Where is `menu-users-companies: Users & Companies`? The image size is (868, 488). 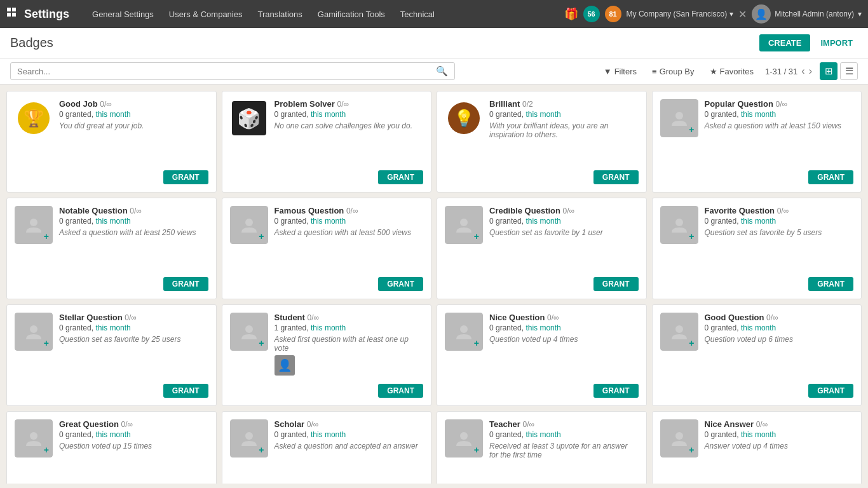 menu-users-companies: Users & Companies is located at coordinates (206, 14).